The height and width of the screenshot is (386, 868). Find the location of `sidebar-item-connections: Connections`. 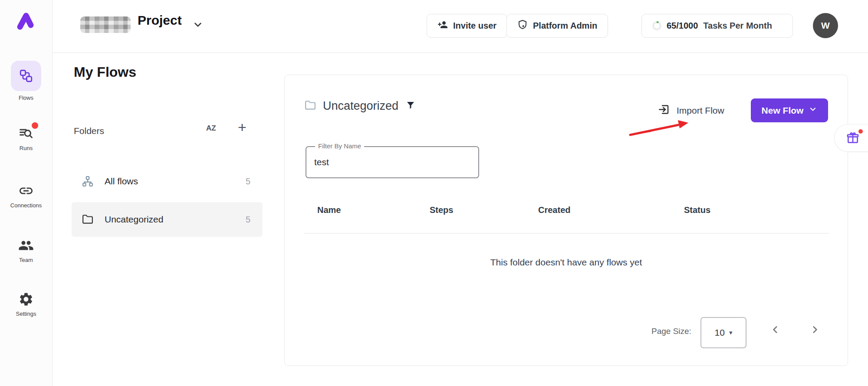

sidebar-item-connections: Connections is located at coordinates (26, 196).